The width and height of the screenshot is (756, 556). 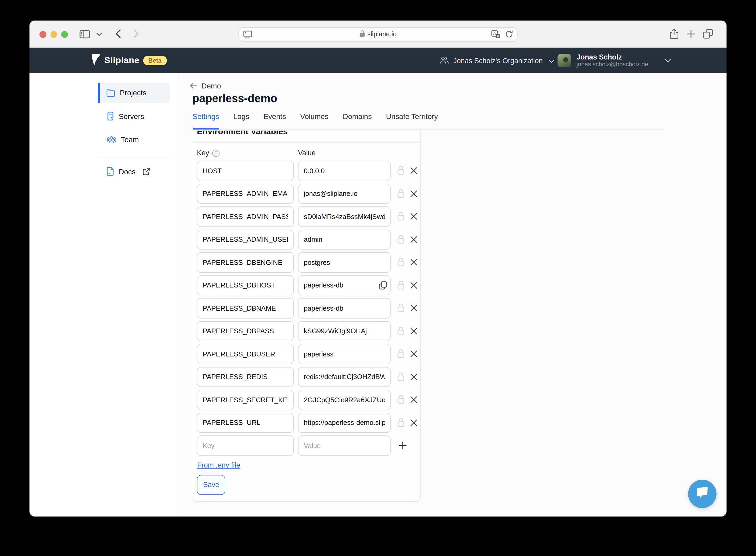 What do you see at coordinates (147, 172) in the screenshot?
I see `external-link-icon` at bounding box center [147, 172].